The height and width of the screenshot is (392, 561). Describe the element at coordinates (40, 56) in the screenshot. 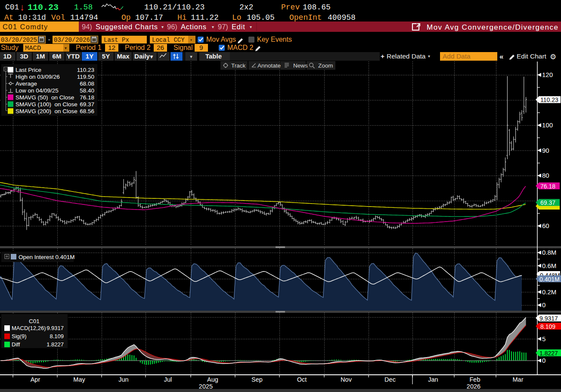

I see `svg-text: 1M` at that location.